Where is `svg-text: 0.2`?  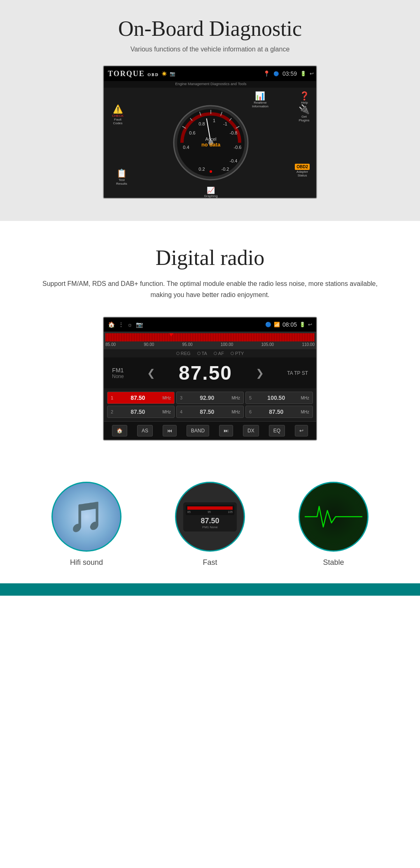
svg-text: 0.2 is located at coordinates (202, 169).